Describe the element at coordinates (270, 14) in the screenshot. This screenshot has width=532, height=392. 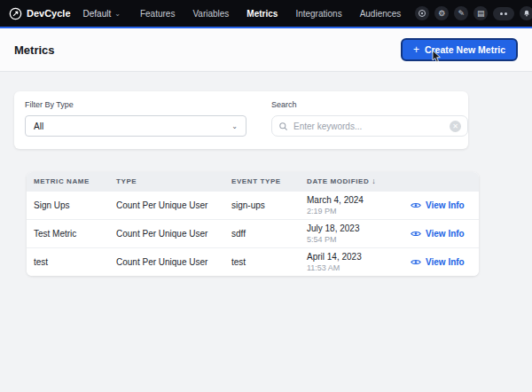
I see `main-nav: Features Variables Metrics Integrations …` at that location.